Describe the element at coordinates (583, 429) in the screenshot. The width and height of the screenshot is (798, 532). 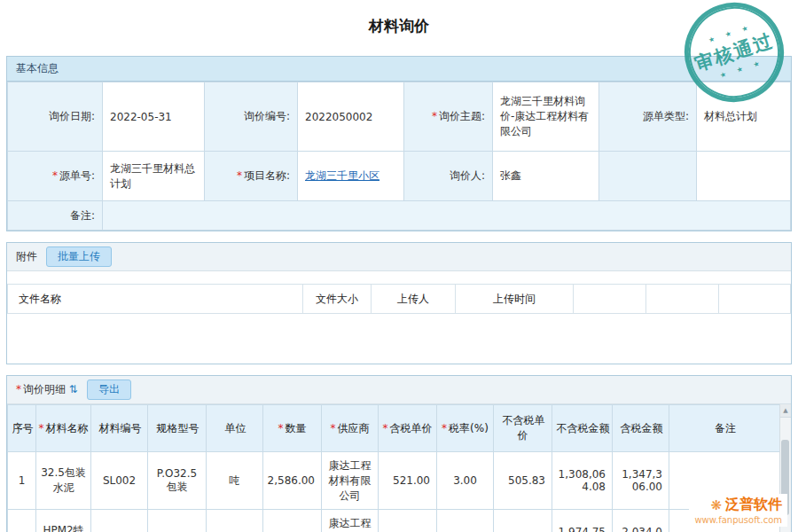
I see `col-amount-notax: 不含税金额` at that location.